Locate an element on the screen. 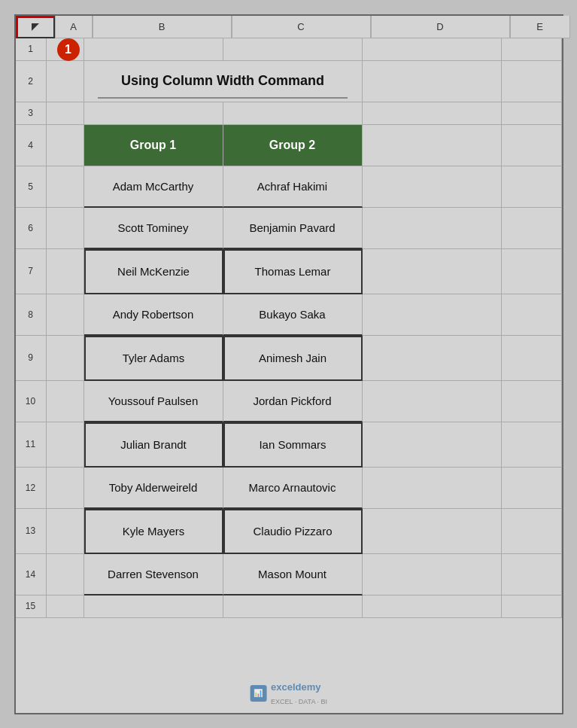  cell-10b: Youssouf Paulsen is located at coordinates (153, 402).